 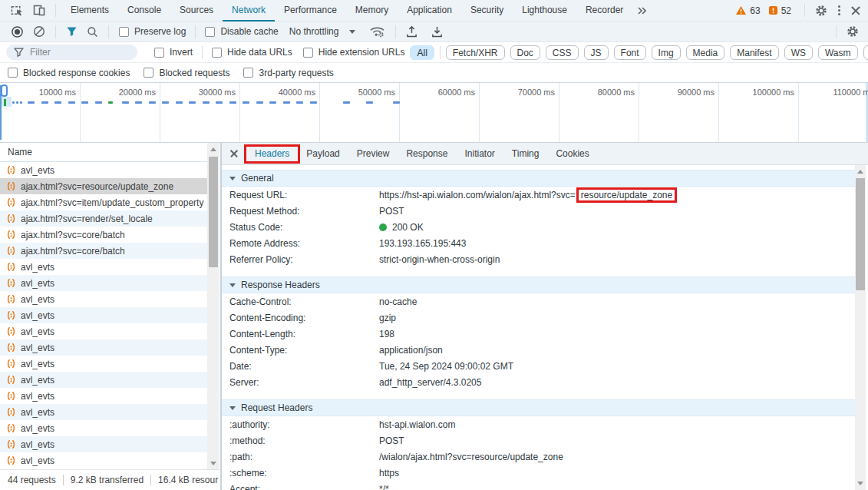 What do you see at coordinates (539, 285) in the screenshot?
I see `section-header-response-headers: Response Headers` at bounding box center [539, 285].